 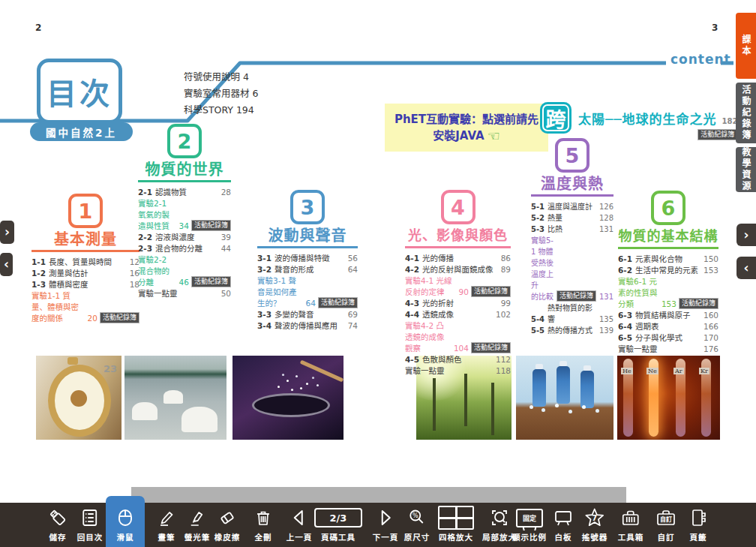 What do you see at coordinates (308, 326) in the screenshot?
I see `toc-item: 3-4 聲波的傳播與應用 74` at bounding box center [308, 326].